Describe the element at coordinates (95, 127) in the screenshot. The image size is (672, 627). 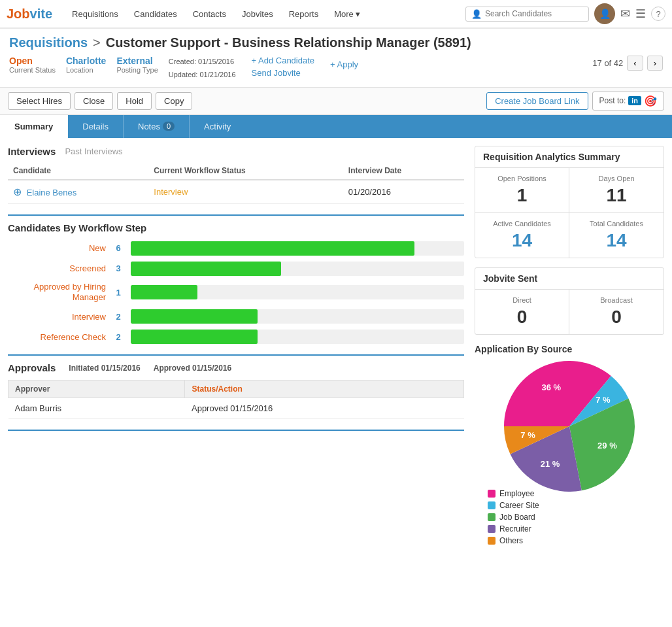
I see `tab-details: Details` at that location.